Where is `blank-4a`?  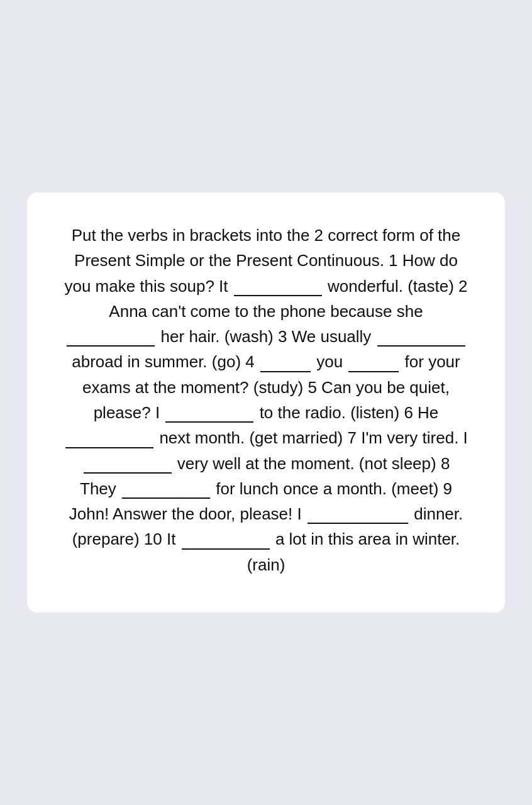
blank-4a is located at coordinates (285, 372).